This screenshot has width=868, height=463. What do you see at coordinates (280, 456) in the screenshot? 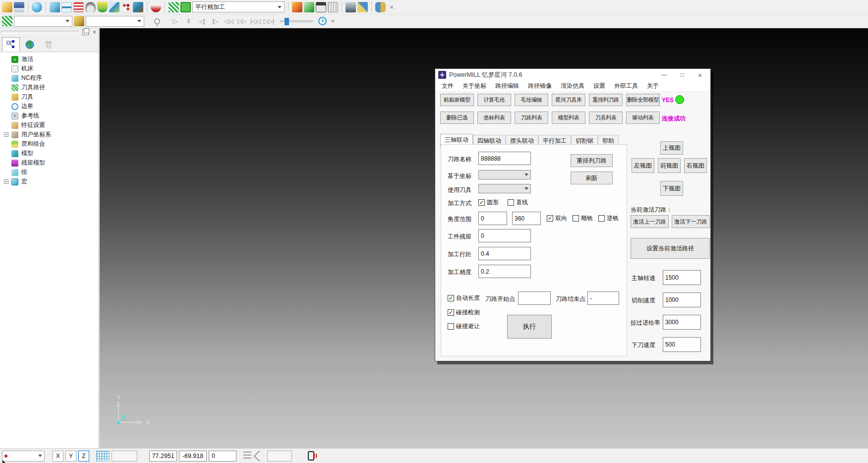
I see `measure-field` at bounding box center [280, 456].